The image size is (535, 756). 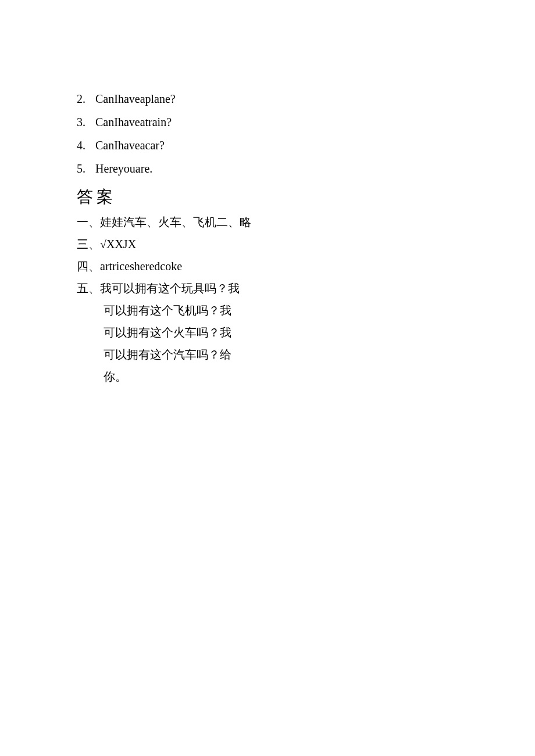 I want to click on list-item: 3. CanIhaveatrain?, so click(x=227, y=122).